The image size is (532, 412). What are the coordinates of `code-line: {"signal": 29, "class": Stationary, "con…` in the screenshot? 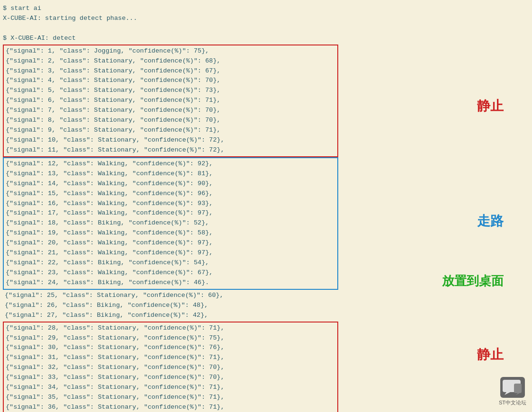 It's located at (171, 338).